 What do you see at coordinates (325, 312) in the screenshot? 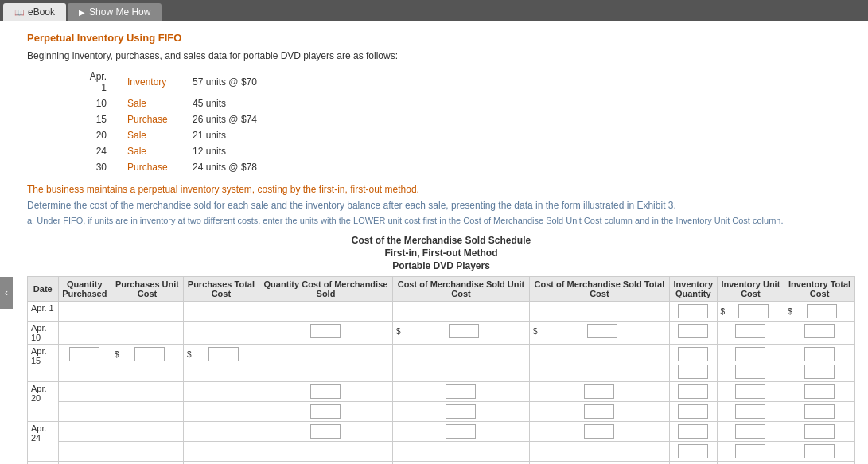
I see `cell-apr1-qty-sold` at bounding box center [325, 312].